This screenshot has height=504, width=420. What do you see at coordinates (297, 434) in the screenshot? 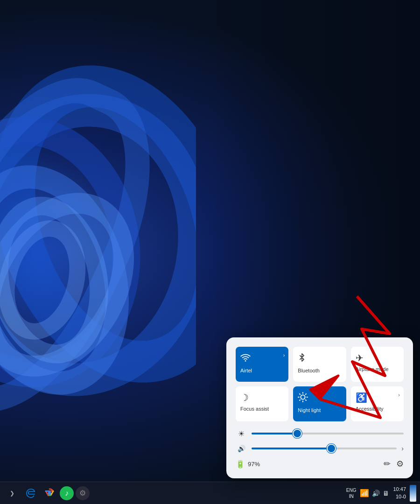
I see `brightness-thumb` at bounding box center [297, 434].